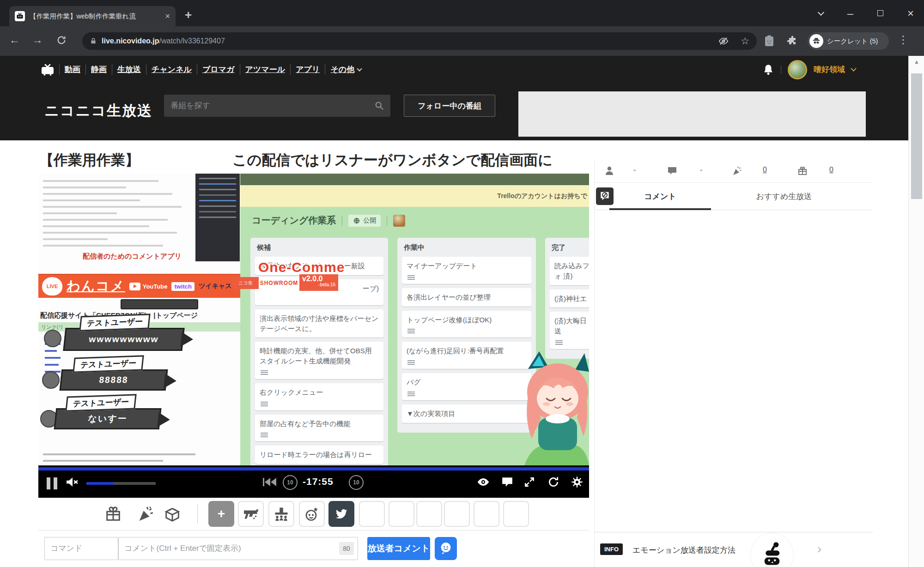 The width and height of the screenshot is (924, 567). What do you see at coordinates (916, 311) in the screenshot?
I see `page-scrollbar: ▲` at bounding box center [916, 311].